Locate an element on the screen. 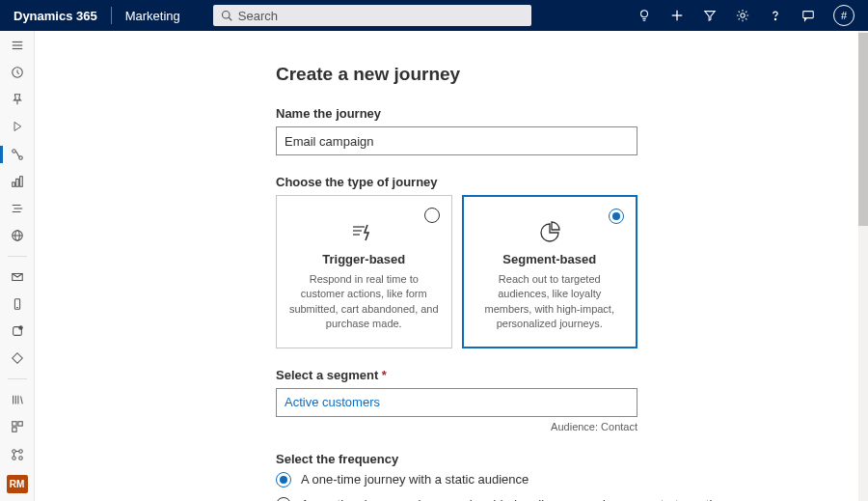  segment-input is located at coordinates (457, 403).